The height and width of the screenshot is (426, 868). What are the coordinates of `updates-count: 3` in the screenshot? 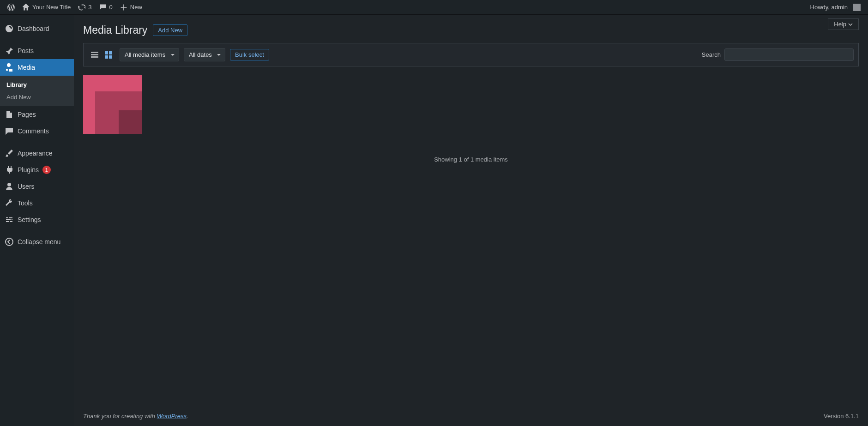 It's located at (90, 7).